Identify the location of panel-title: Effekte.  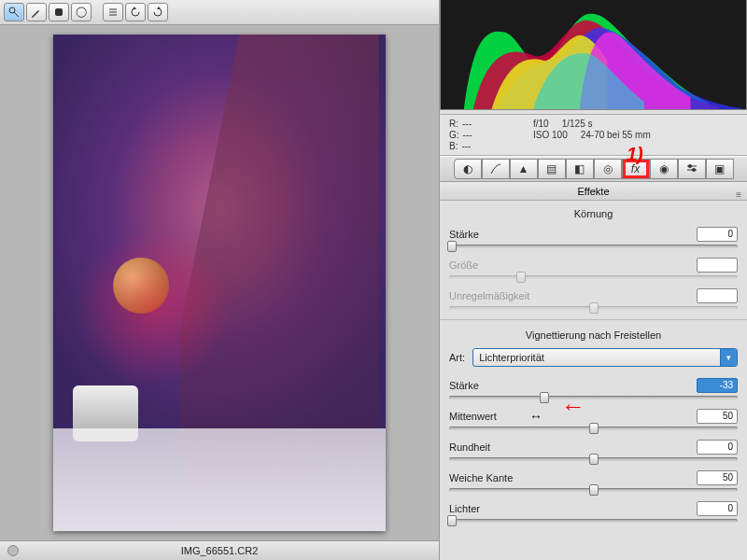
(593, 191).